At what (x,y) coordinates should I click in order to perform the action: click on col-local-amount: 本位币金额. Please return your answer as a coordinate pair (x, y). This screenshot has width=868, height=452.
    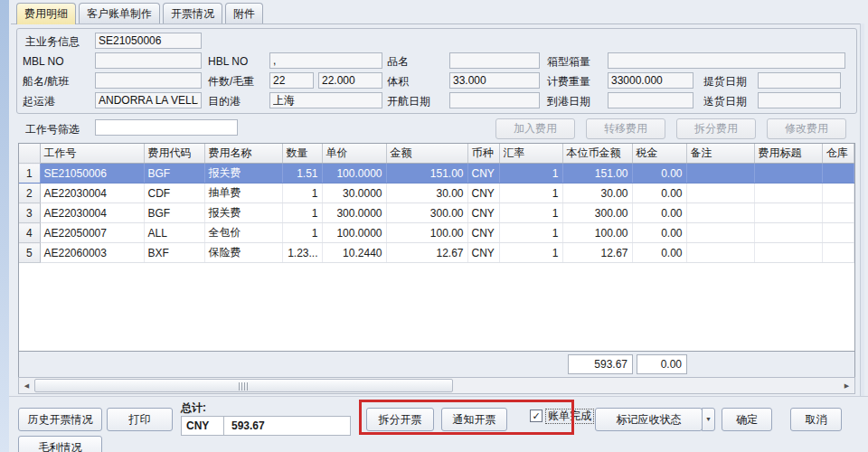
    Looking at the image, I should click on (597, 154).